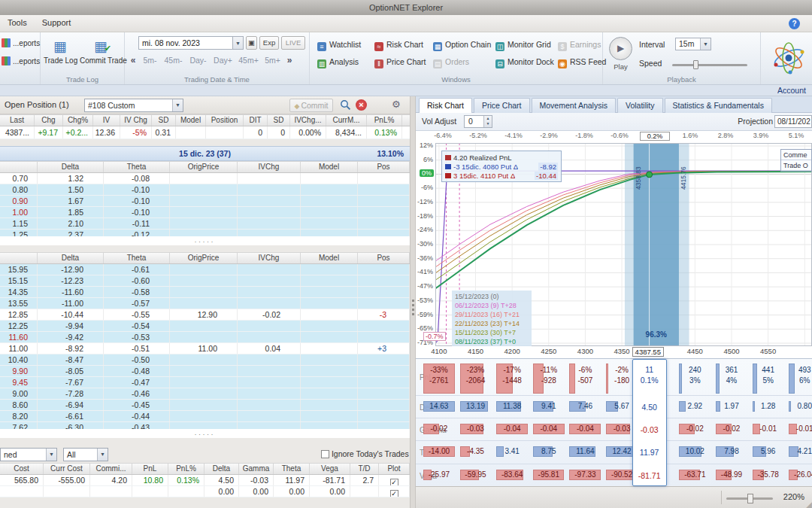 The image size is (812, 508). Describe the element at coordinates (347, 120) in the screenshot. I see `summary-col-currm: CurrM...` at that location.